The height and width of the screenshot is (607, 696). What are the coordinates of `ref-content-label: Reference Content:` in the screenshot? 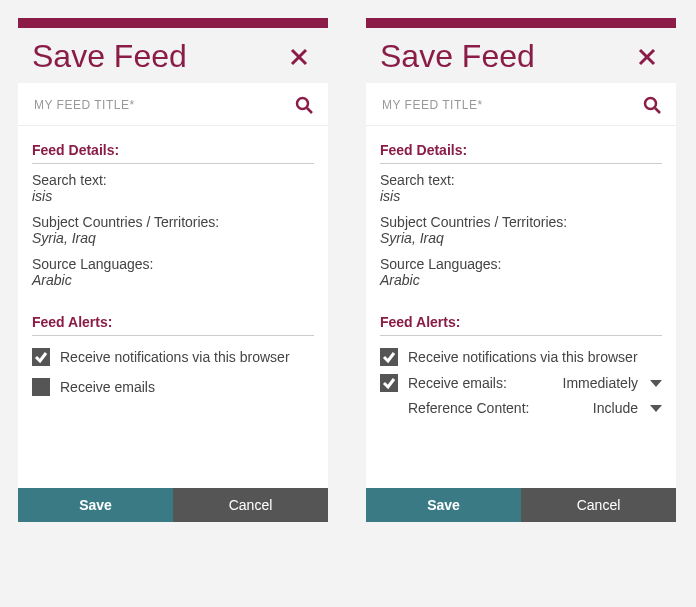 It's located at (500, 408).